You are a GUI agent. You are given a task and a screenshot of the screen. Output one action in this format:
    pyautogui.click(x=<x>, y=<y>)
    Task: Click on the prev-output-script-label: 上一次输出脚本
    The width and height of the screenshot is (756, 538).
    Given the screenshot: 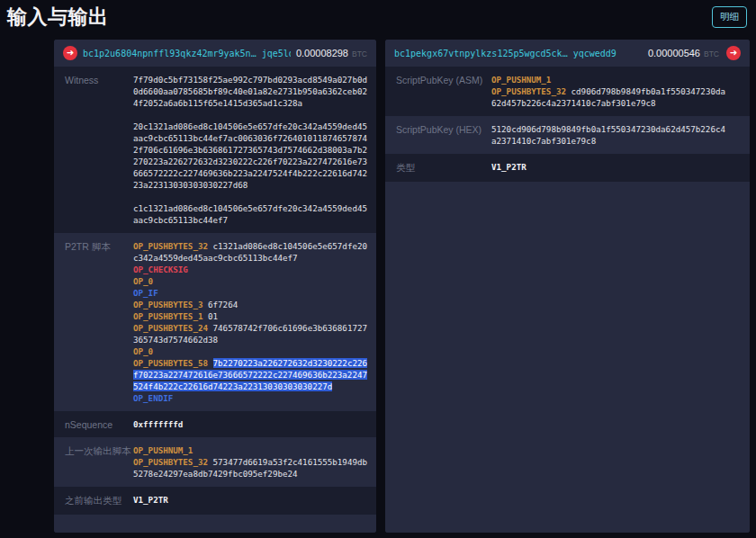 What is the action you would take?
    pyautogui.click(x=99, y=462)
    